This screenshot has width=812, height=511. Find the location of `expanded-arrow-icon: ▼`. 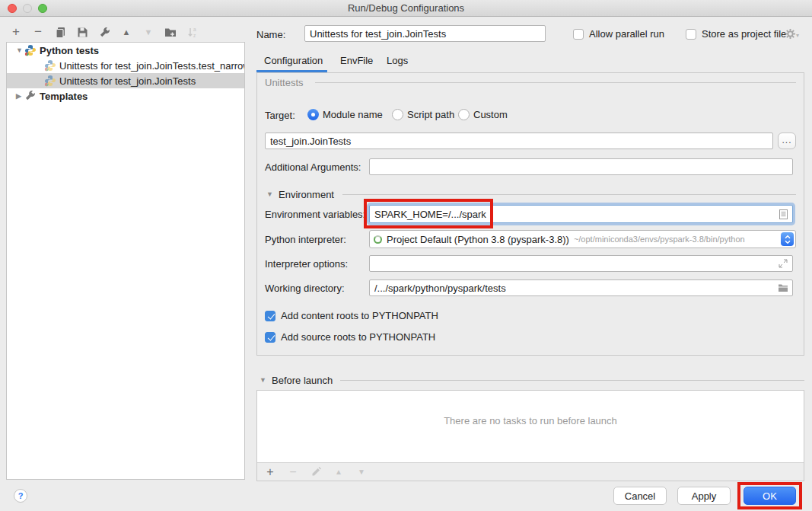

expanded-arrow-icon: ▼ is located at coordinates (20, 50).